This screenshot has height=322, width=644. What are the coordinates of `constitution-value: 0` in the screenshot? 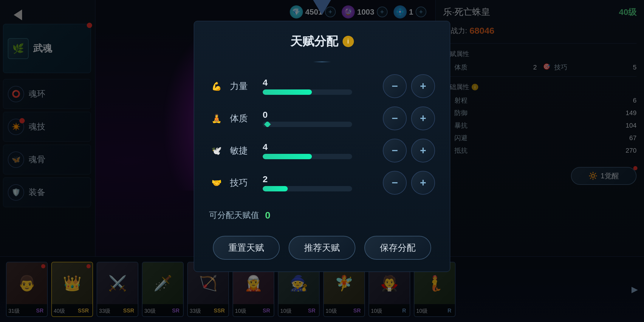 It's located at (320, 115).